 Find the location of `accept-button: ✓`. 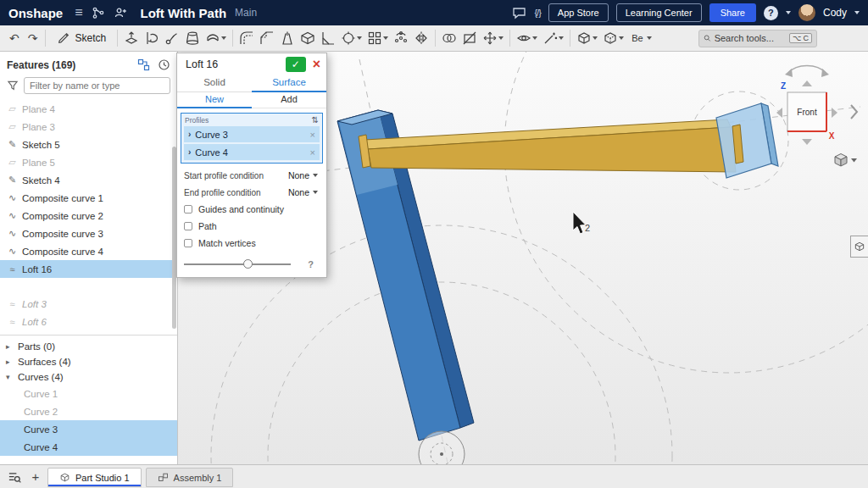

accept-button: ✓ is located at coordinates (296, 64).